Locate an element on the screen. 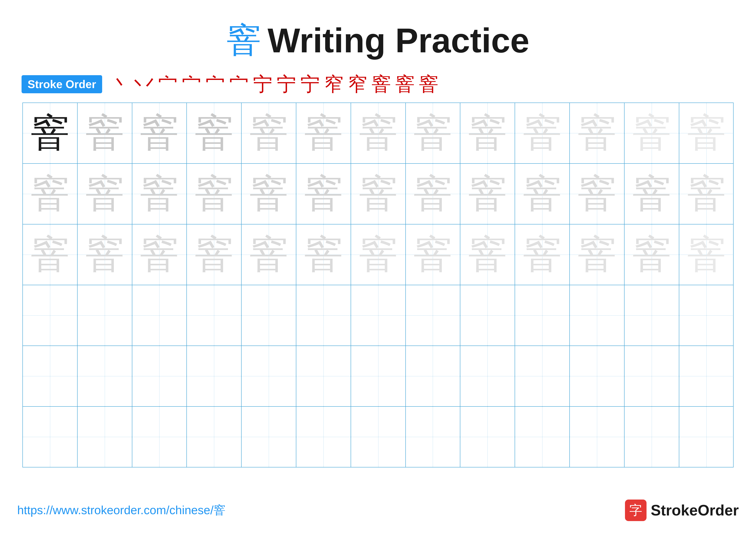 This screenshot has width=756, height=534. grid-cell-2-2: 窨 is located at coordinates (160, 255).